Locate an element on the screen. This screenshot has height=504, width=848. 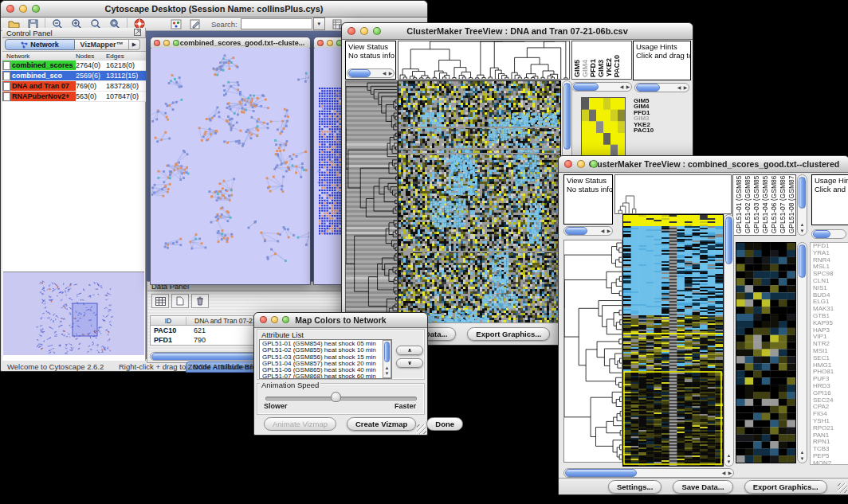
network-row: combined_sco 2569(6) 13112(15) is located at coordinates (74, 76).